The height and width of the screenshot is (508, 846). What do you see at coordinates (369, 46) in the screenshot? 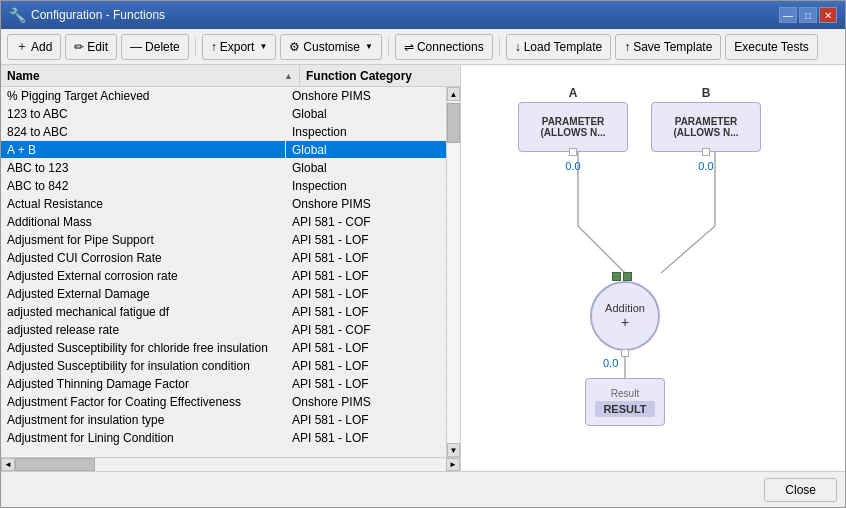
I see `customise-arrow-icon: ▼` at bounding box center [369, 46].